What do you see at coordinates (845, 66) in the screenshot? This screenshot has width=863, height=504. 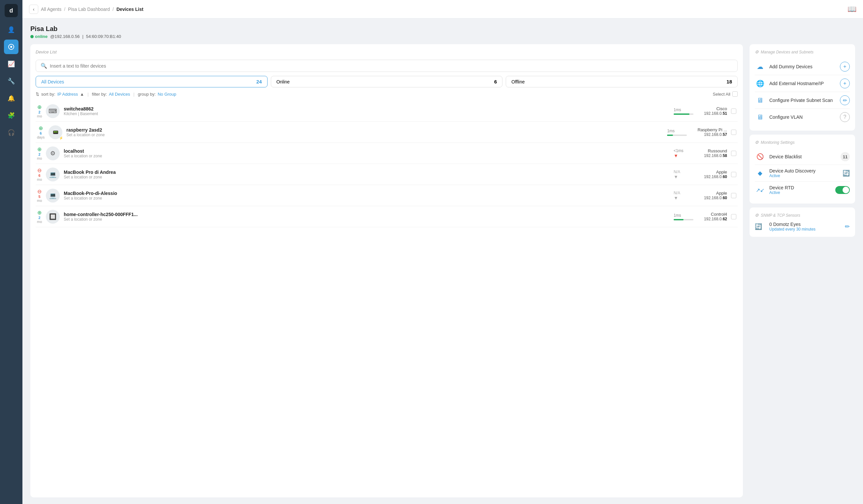 I see `add-dummy-button: +` at bounding box center [845, 66].